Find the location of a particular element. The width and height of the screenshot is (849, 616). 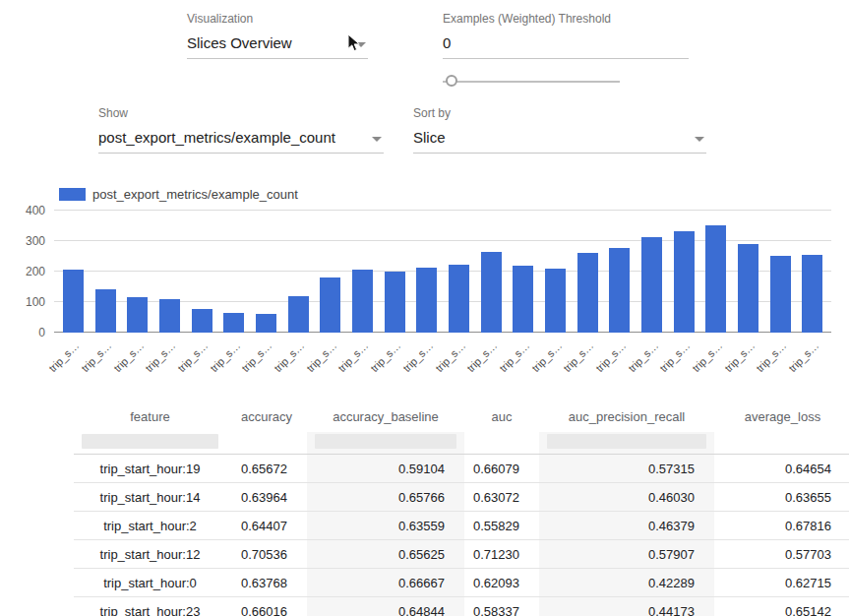

metric-value-cell: 0.58337 is located at coordinates (502, 606).